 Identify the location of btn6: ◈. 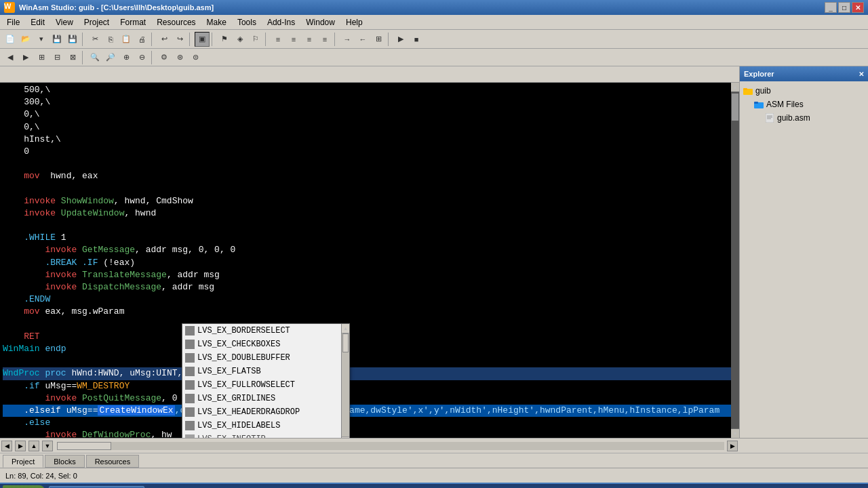
(240, 39).